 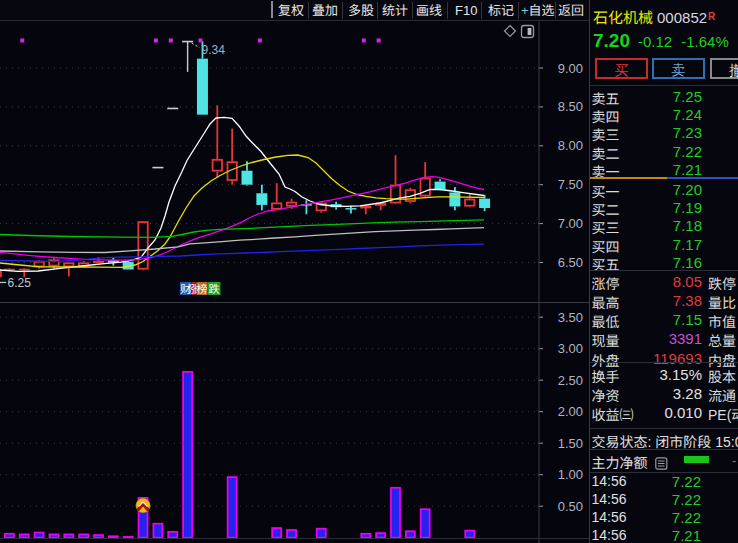 I want to click on ask-price: 7.24, so click(x=647, y=114).